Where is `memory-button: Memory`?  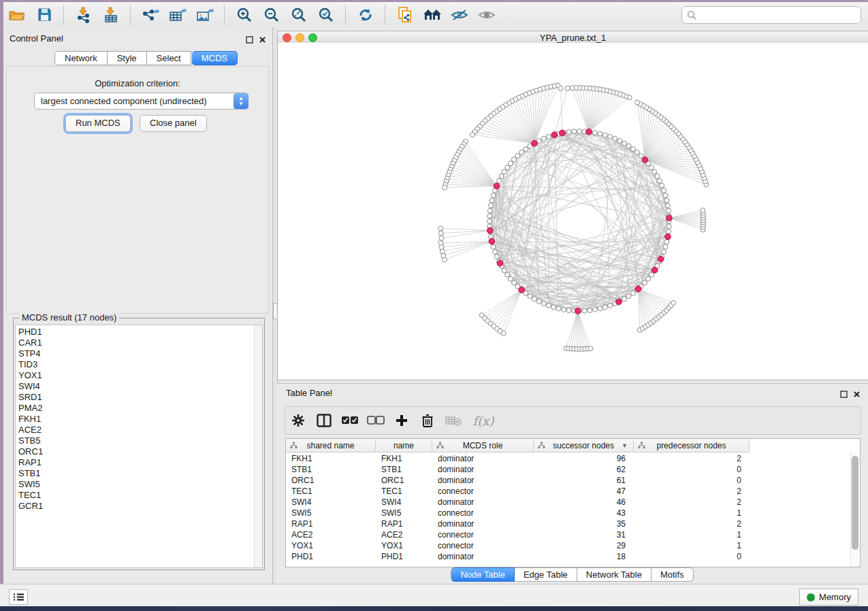
memory-button: Memory is located at coordinates (829, 597).